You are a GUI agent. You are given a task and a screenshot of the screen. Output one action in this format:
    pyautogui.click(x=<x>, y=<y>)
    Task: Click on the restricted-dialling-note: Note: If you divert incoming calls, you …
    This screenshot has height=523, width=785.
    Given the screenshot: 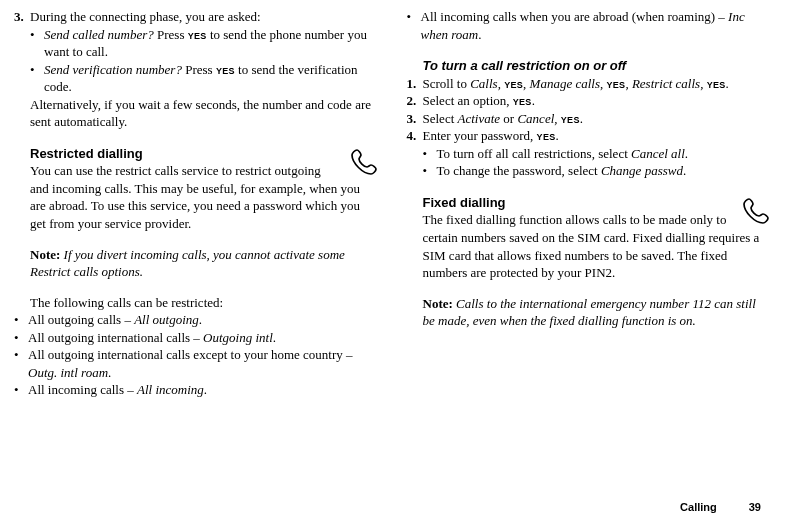 What is the action you would take?
    pyautogui.click(x=204, y=264)
    